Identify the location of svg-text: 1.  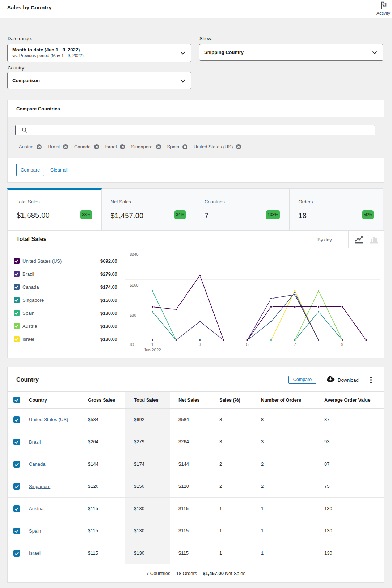
(152, 344).